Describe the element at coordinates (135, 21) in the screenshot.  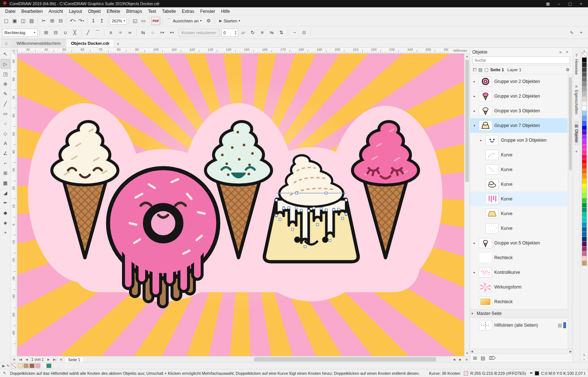
I see `fullscreen-preview-button: ◱` at that location.